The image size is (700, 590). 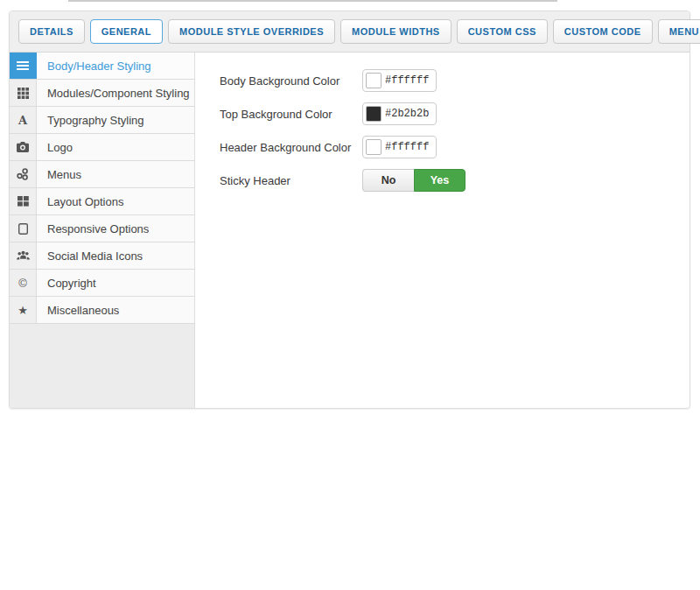 I want to click on sidebar-item-label: Social Media Icons, so click(x=116, y=256).